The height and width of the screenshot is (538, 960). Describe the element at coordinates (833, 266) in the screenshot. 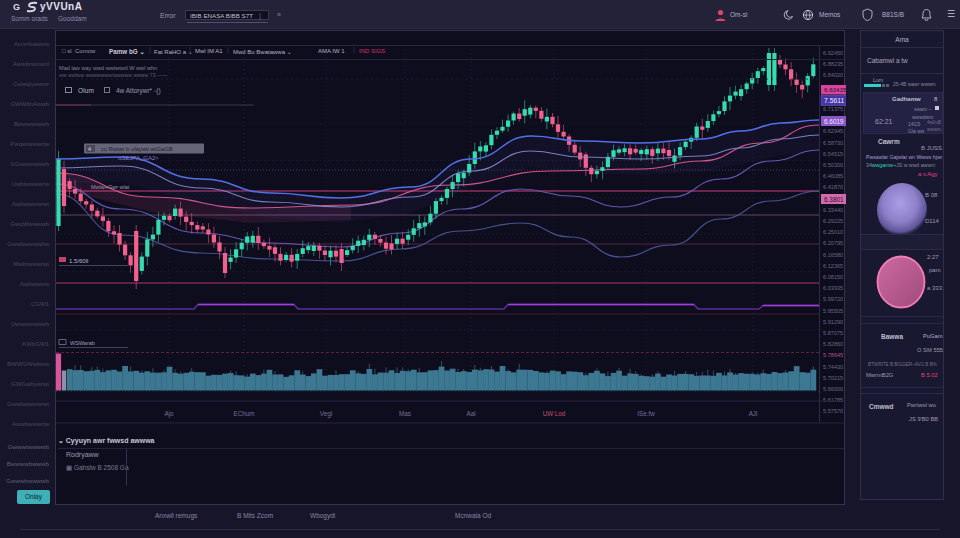

I see `svg-text: 6.12365` at that location.